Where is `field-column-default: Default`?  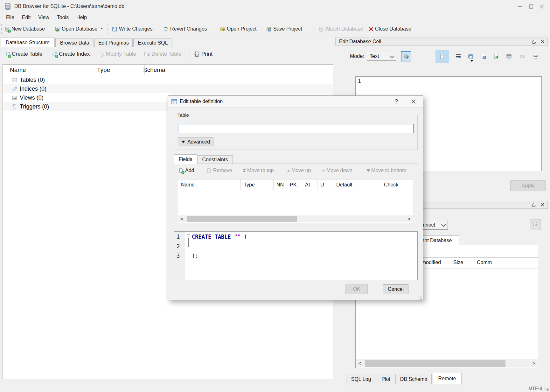
field-column-default: Default is located at coordinates (357, 185).